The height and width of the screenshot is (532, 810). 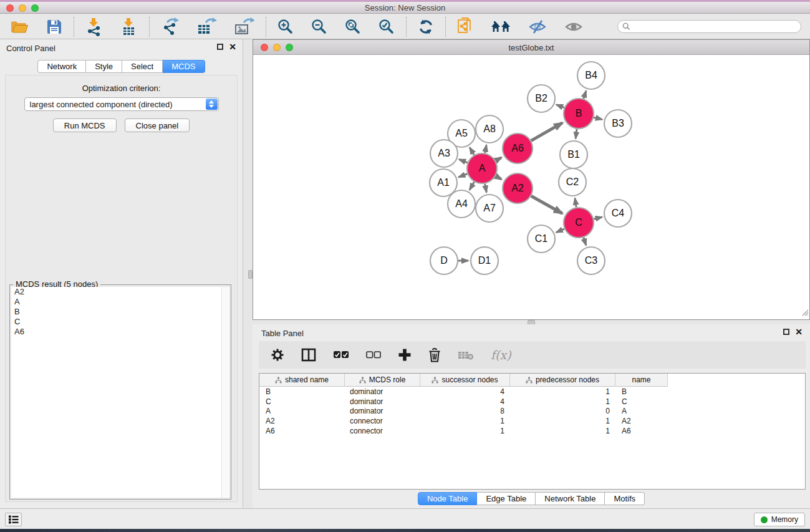 What do you see at coordinates (405, 355) in the screenshot?
I see `add-column-icon` at bounding box center [405, 355].